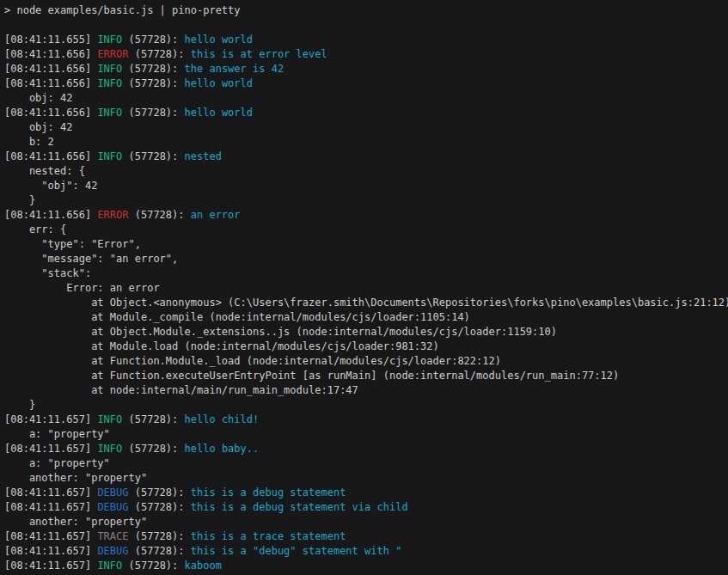 The width and height of the screenshot is (728, 575). Describe the element at coordinates (280, 332) in the screenshot. I see `log-detail-text: at Object.Module._extensions..js (node:i…` at that location.